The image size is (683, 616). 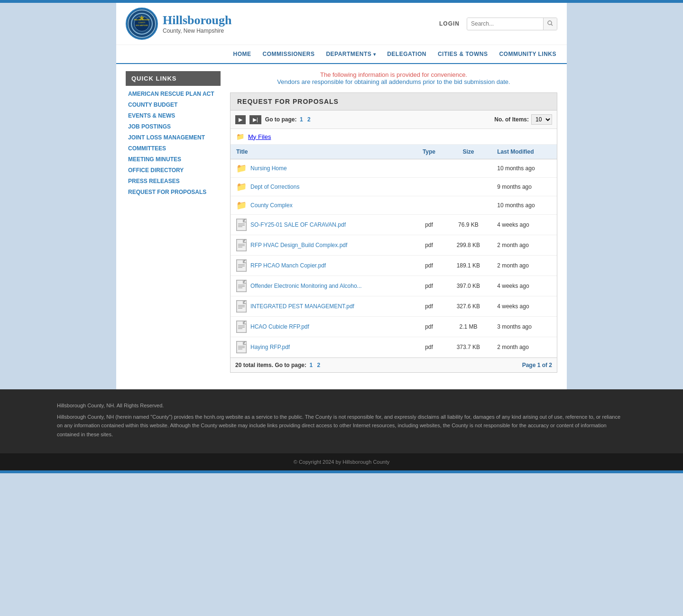 I want to click on svg-text: COUNTY, so click(x=142, y=23).